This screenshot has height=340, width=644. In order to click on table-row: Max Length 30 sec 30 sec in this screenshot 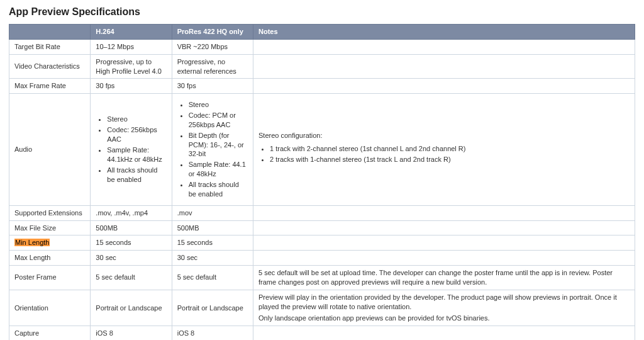, I will do `click(322, 258)`.